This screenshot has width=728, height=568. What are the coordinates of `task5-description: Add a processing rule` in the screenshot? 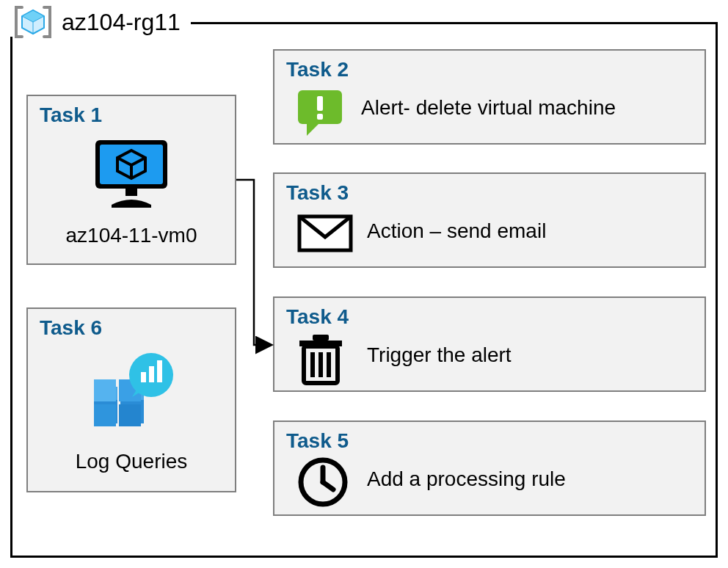 It's located at (467, 479).